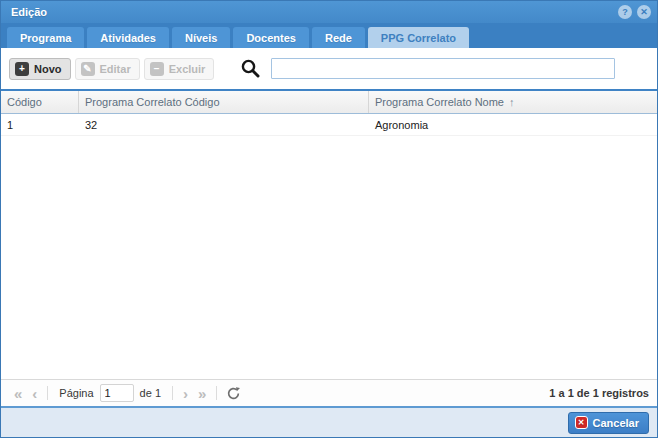 The height and width of the screenshot is (438, 658). What do you see at coordinates (512, 102) in the screenshot?
I see `sort-asc-icon: ↑` at bounding box center [512, 102].